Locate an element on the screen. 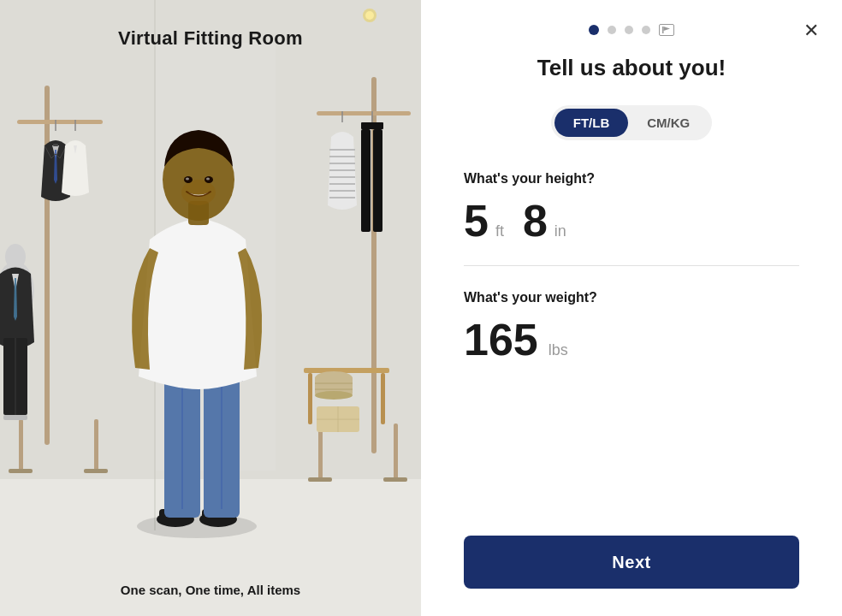 The image size is (842, 616). next-button: Next is located at coordinates (632, 562).